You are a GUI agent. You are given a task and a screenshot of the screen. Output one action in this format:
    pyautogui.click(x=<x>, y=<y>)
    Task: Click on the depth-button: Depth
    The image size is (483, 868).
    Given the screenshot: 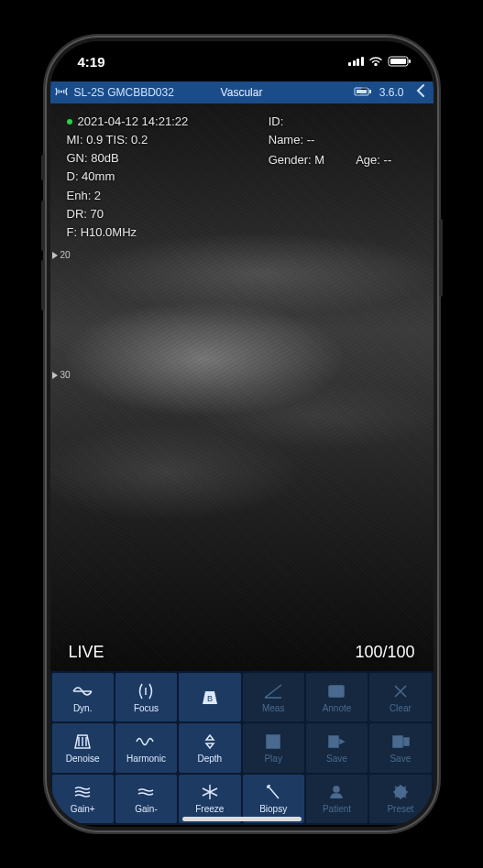 What is the action you would take?
    pyautogui.click(x=209, y=747)
    